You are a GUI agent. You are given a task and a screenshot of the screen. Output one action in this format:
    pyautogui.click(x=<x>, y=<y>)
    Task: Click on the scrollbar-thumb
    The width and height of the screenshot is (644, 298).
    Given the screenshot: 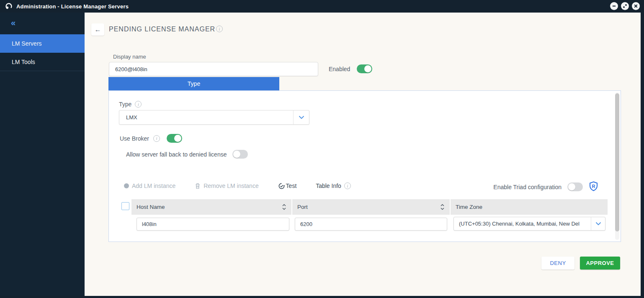 What is the action you would take?
    pyautogui.click(x=617, y=162)
    